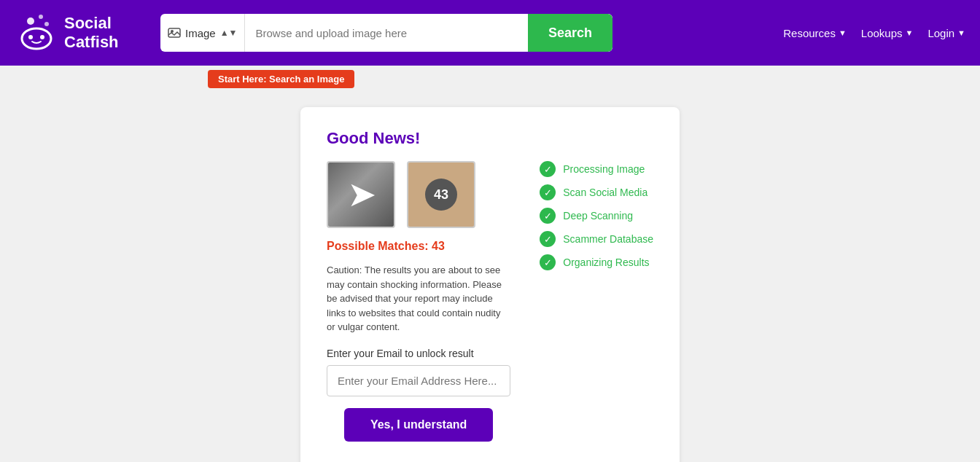 The image size is (980, 462). I want to click on logo: Social Catfish, so click(80, 33).